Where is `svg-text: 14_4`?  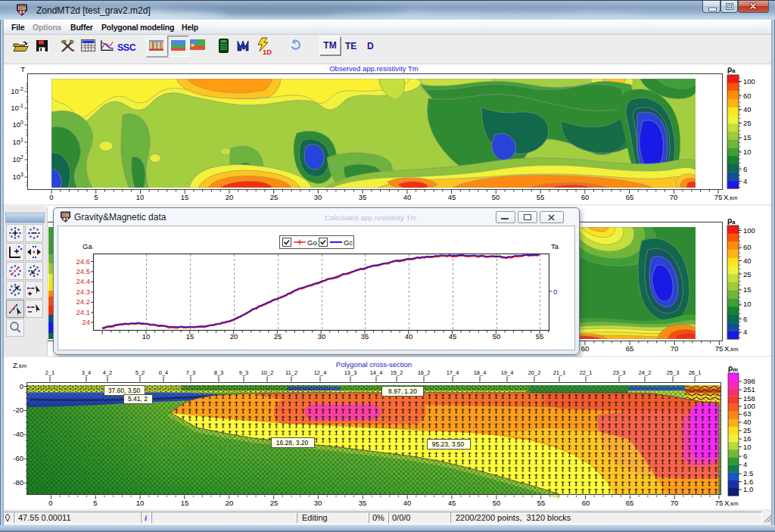 svg-text: 14_4 is located at coordinates (377, 372).